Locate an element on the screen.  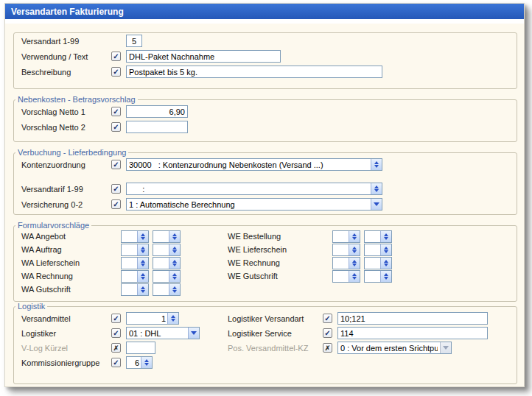
beschreibung-checkbox: ✓ is located at coordinates (116, 72).